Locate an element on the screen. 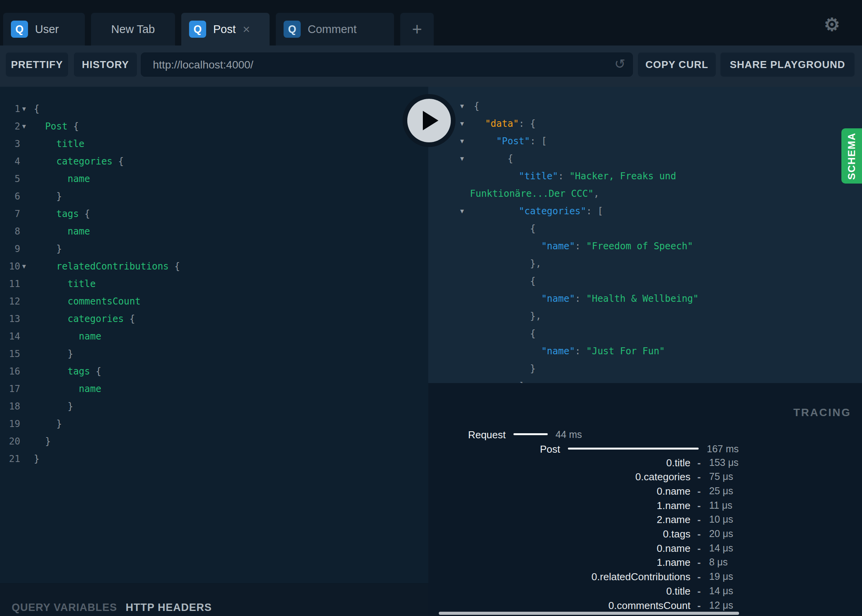 This screenshot has width=862, height=616. response-line: "name": "Freedom of Speech" is located at coordinates (645, 246).